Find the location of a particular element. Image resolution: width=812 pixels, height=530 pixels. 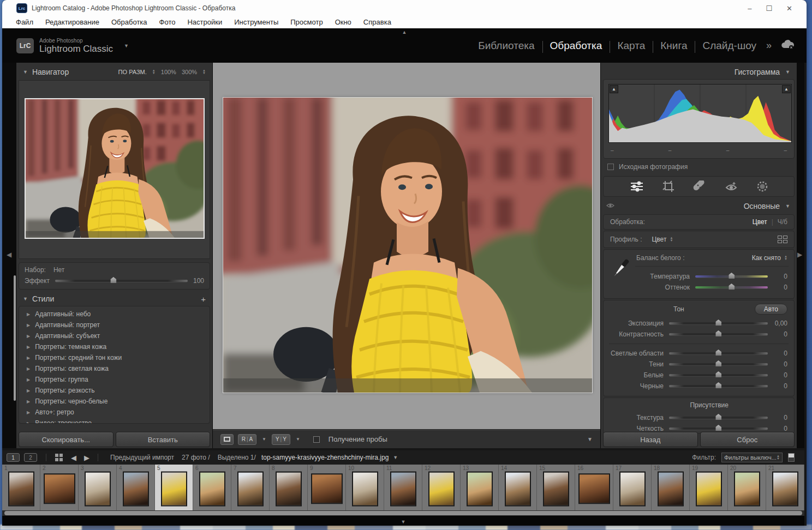

style-item: ▶Портреты: группа is located at coordinates (115, 380).